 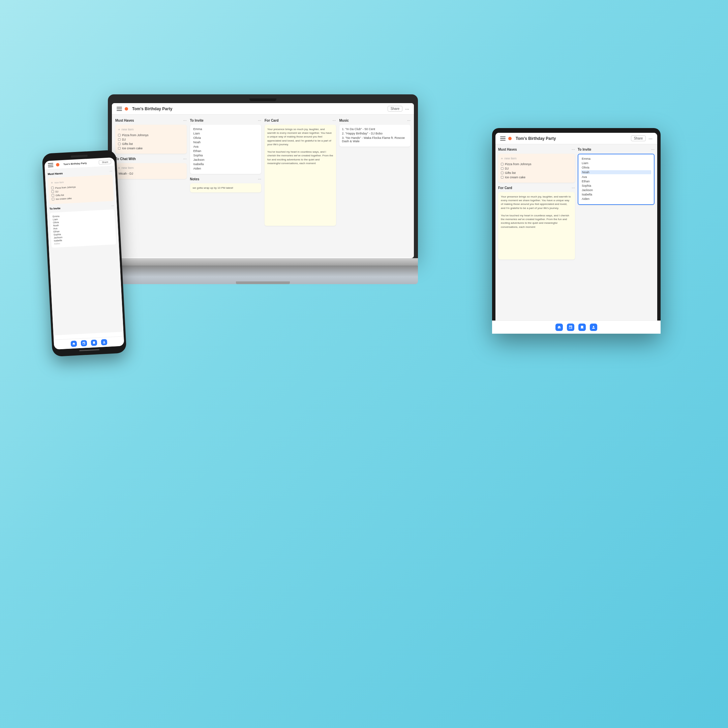 I want to click on tablet-device: Tom's Birthday Party Share ··· Must Have…, so click(x=577, y=231).